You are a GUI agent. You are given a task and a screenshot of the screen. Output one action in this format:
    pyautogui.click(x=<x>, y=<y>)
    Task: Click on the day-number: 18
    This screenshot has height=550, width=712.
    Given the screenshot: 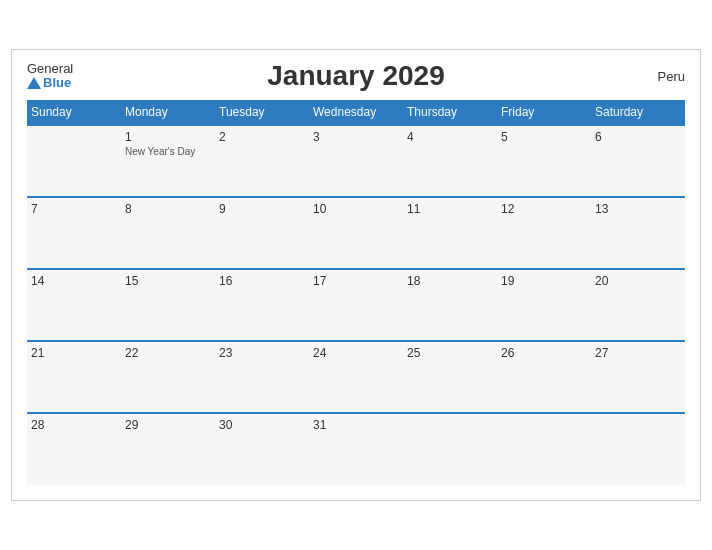 What is the action you would take?
    pyautogui.click(x=450, y=281)
    